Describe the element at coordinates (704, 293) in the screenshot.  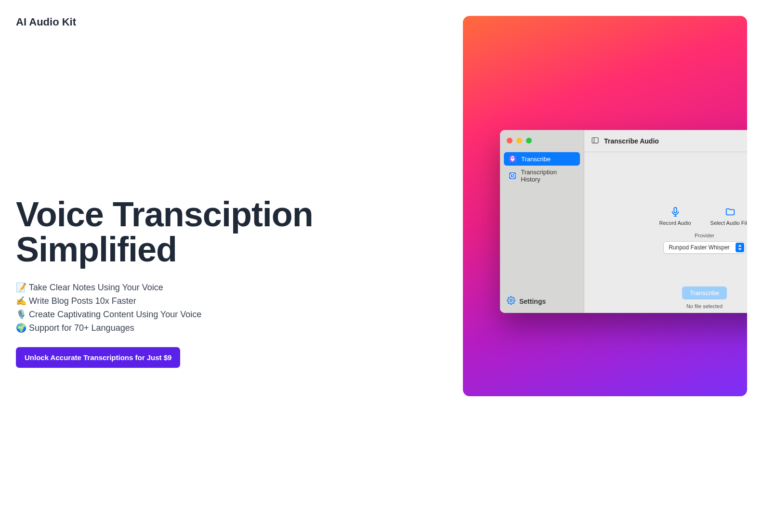
I see `transcribe-button: Transcribe` at that location.